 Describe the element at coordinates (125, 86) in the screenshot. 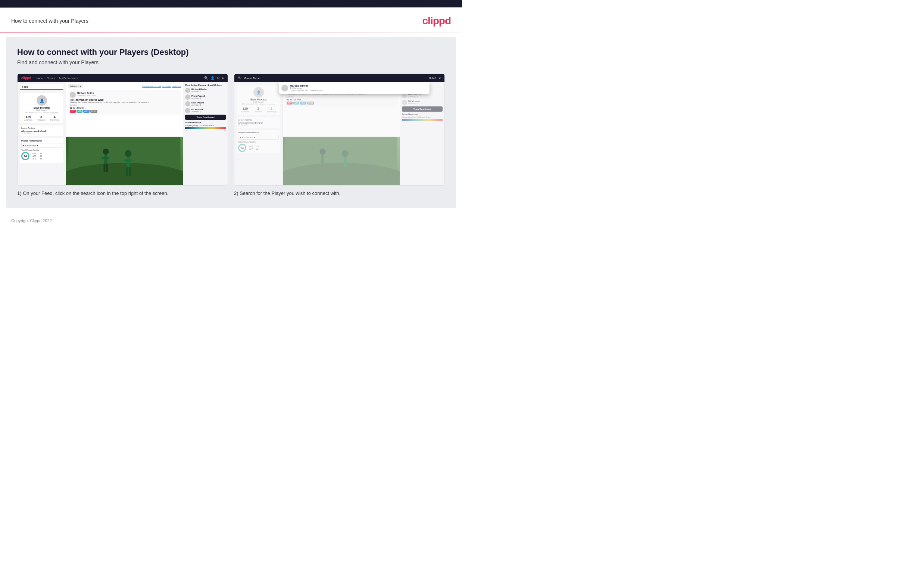

I see `following-bar-1: Following ▾ Control who can see your act…` at that location.